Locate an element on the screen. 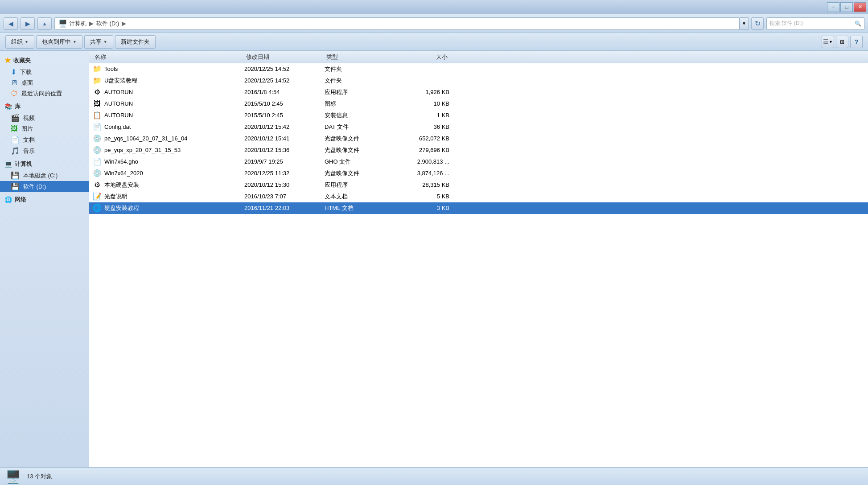 The height and width of the screenshot is (485, 868). include-library-arrow: ▼ is located at coordinates (75, 42).